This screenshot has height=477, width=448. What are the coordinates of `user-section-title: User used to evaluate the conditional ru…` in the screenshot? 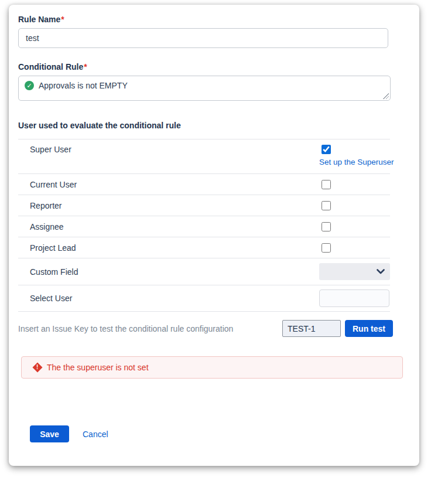 It's located at (214, 125).